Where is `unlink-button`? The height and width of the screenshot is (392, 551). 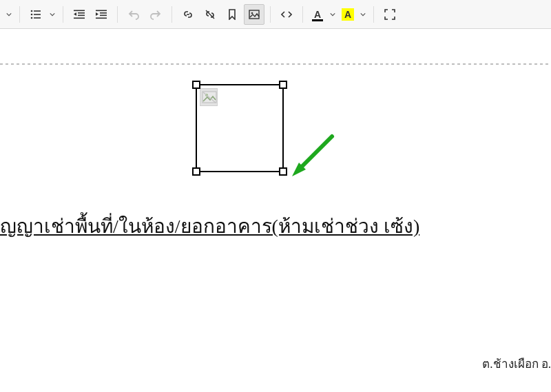 unlink-button is located at coordinates (210, 14).